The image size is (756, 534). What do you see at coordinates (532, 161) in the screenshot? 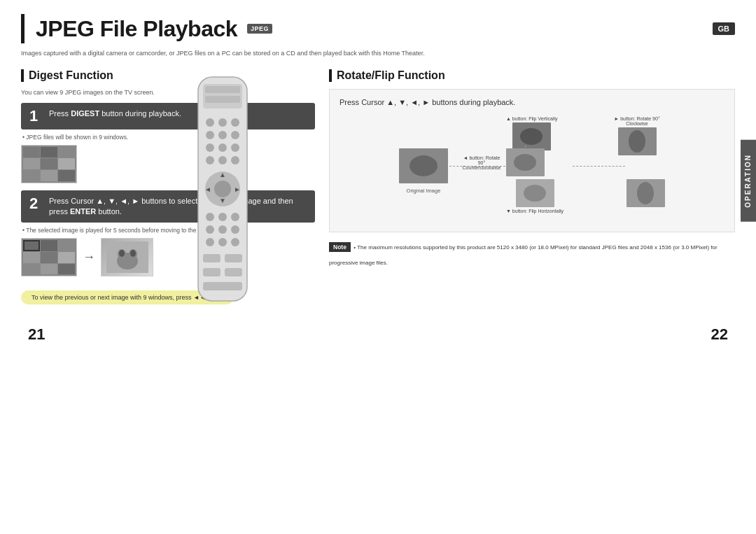
I see `rotate-box: Press Cursor ▲, ▼, ◄, ► buttons during p…` at bounding box center [532, 161].